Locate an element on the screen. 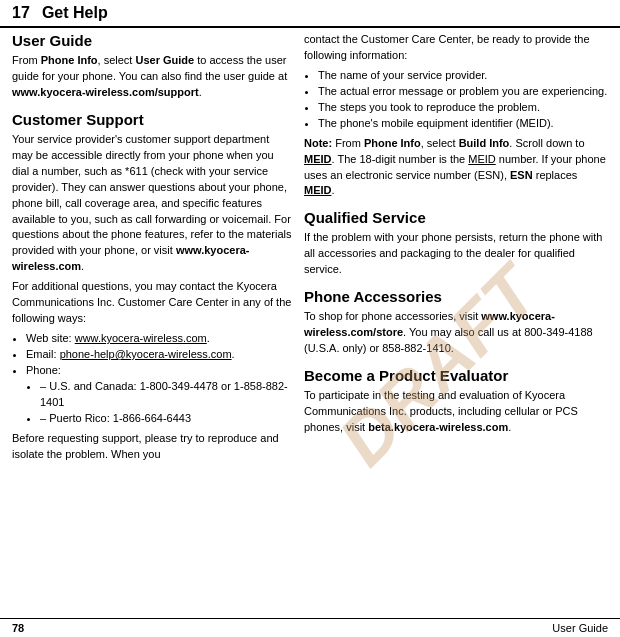  store-url: www.kyocera-wireless.com/store is located at coordinates (430, 324).